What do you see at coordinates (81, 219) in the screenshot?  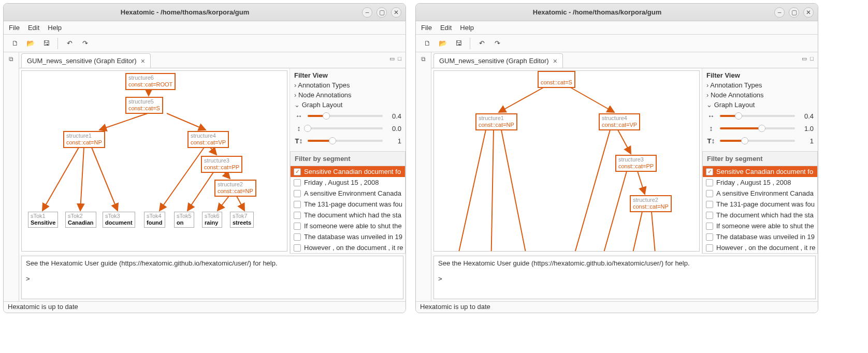 I see `graph-token: sTok2 Canadian` at bounding box center [81, 219].